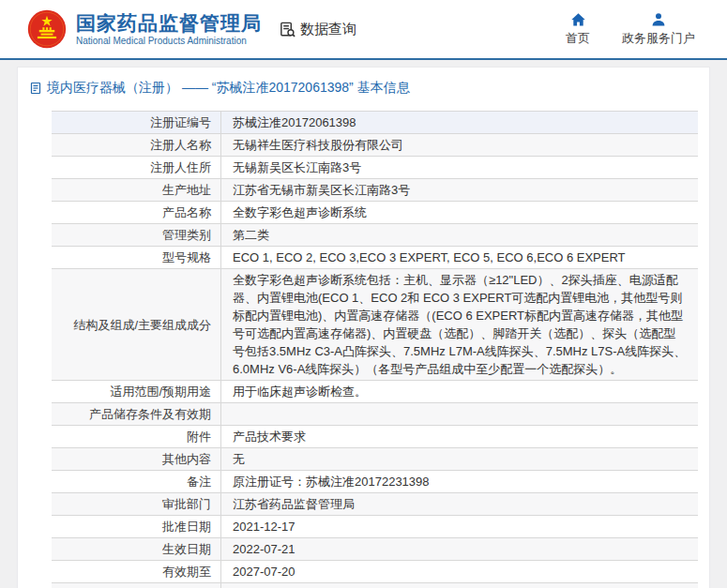  I want to click on nav-portal-label: 政务服务门户, so click(659, 38).